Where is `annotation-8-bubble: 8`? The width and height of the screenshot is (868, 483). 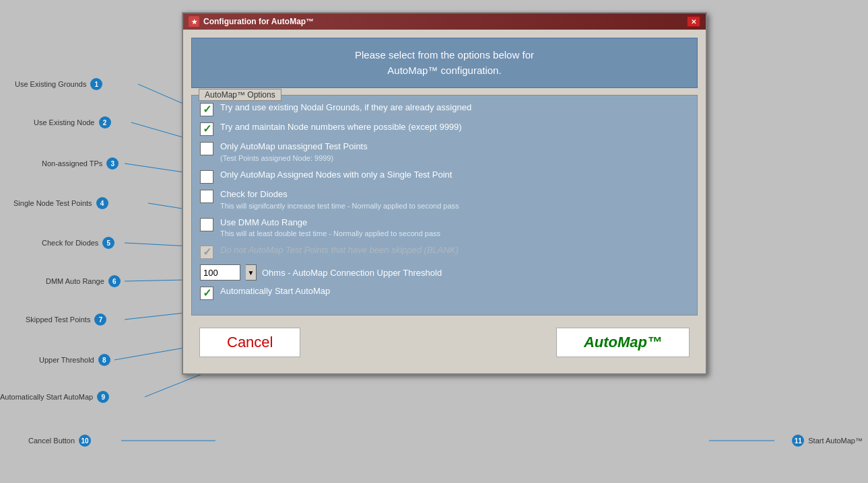 annotation-8-bubble: 8 is located at coordinates (104, 360).